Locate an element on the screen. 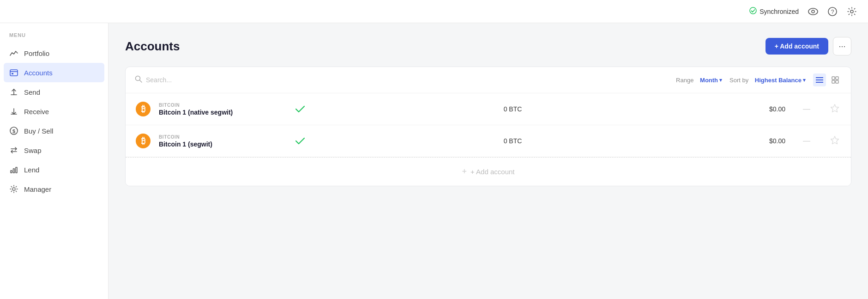  account-balance-btc: 0 BTC is located at coordinates (512, 109).